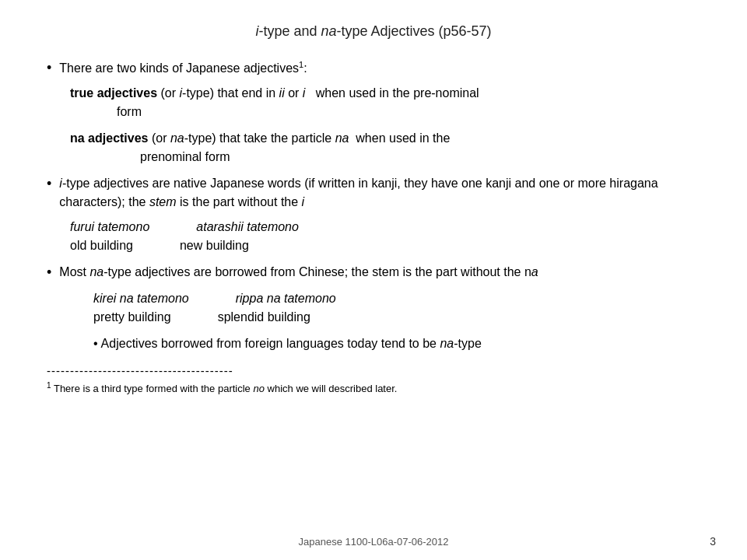  I want to click on japanese-examples-1-block: furui tatemono atarashii tatemono old bu…, so click(385, 236).